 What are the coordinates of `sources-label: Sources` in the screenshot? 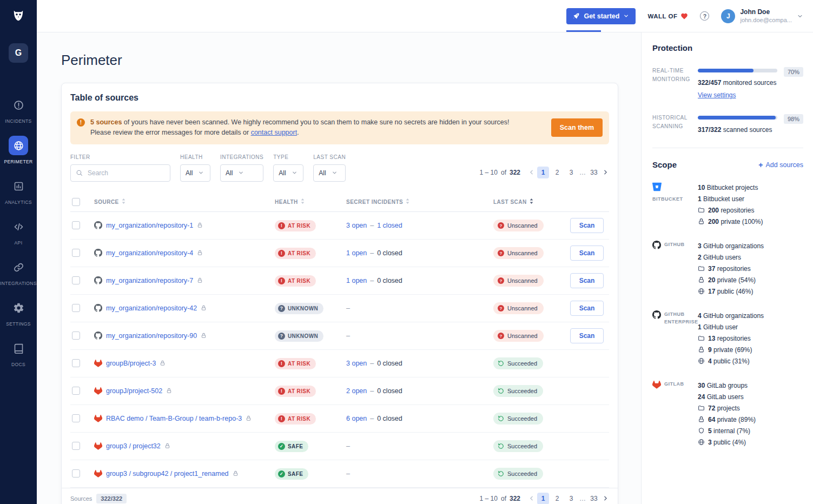 It's located at (81, 499).